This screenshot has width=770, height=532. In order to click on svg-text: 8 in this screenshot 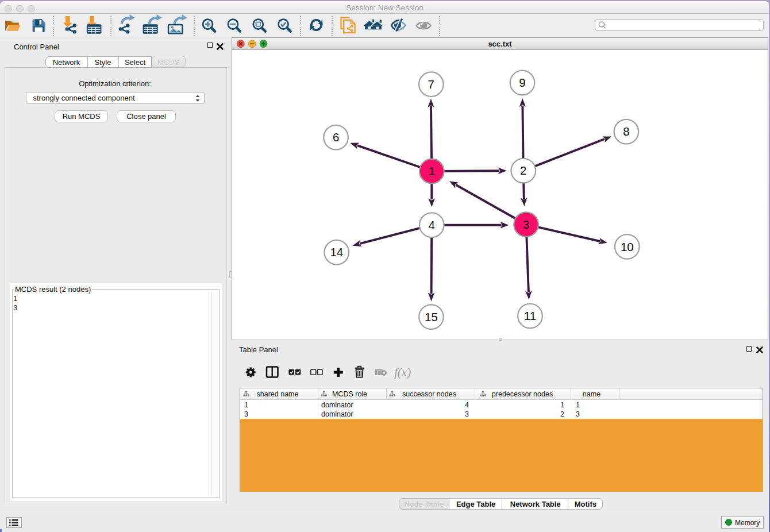, I will do `click(626, 131)`.